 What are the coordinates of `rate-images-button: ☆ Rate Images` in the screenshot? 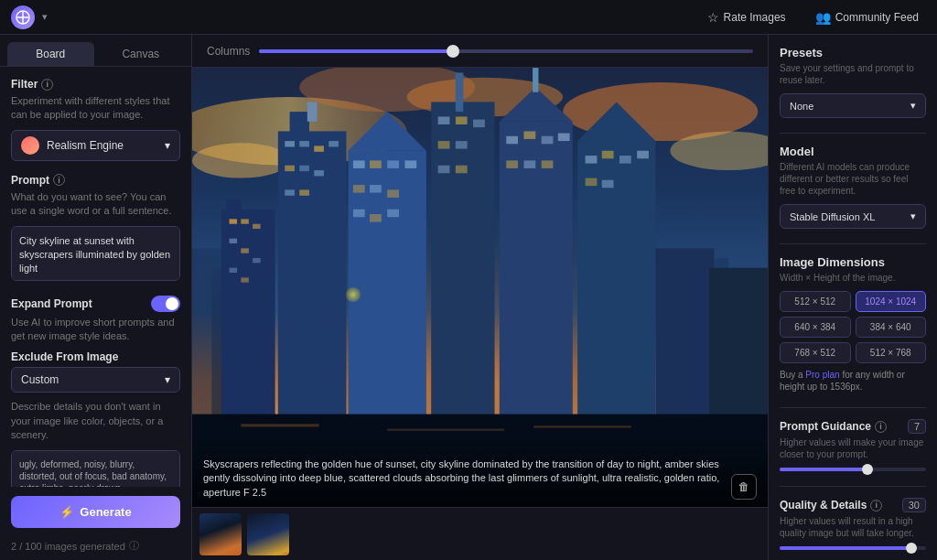 It's located at (747, 17).